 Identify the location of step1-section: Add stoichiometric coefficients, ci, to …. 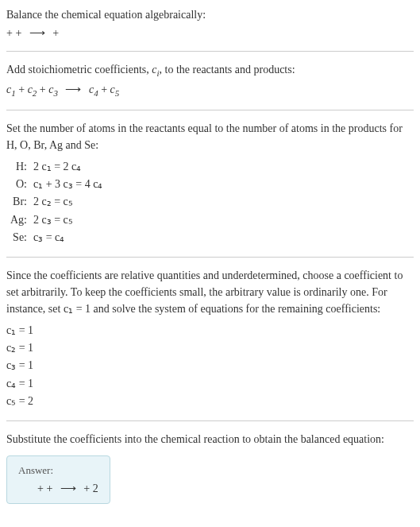
(210, 81).